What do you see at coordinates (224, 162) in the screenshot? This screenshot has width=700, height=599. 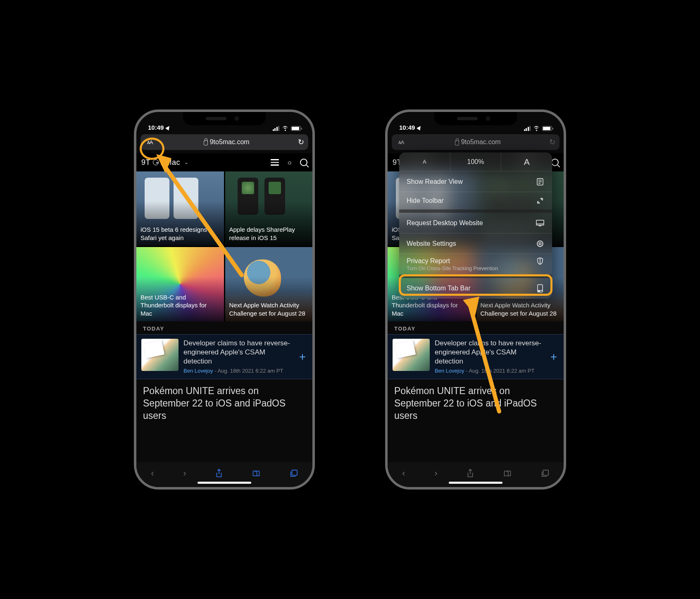 I see `site-header: 9T5Mac⌄ ☼` at bounding box center [224, 162].